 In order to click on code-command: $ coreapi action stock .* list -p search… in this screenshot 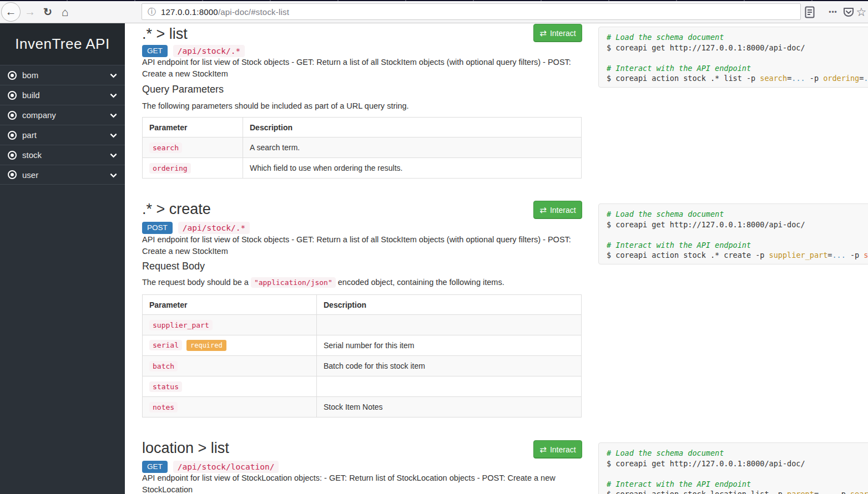, I will do `click(735, 79)`.